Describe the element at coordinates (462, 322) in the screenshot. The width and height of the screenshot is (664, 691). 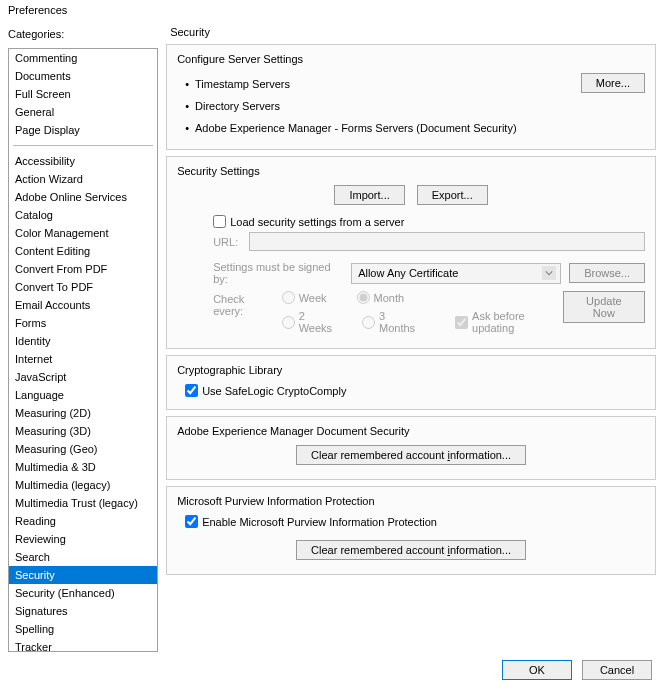
I see `ask-before-input` at that location.